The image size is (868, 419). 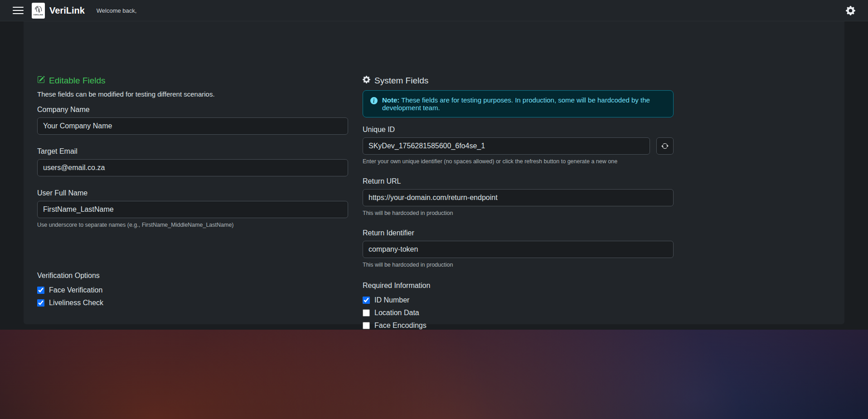 I want to click on company-name-field-group: Company Name, so click(x=193, y=120).